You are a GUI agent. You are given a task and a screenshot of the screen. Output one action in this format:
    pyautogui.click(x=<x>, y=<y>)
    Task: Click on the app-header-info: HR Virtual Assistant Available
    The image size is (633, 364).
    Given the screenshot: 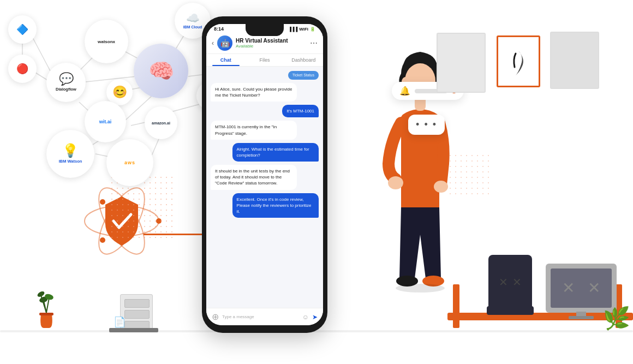 What is the action you would take?
    pyautogui.click(x=271, y=43)
    